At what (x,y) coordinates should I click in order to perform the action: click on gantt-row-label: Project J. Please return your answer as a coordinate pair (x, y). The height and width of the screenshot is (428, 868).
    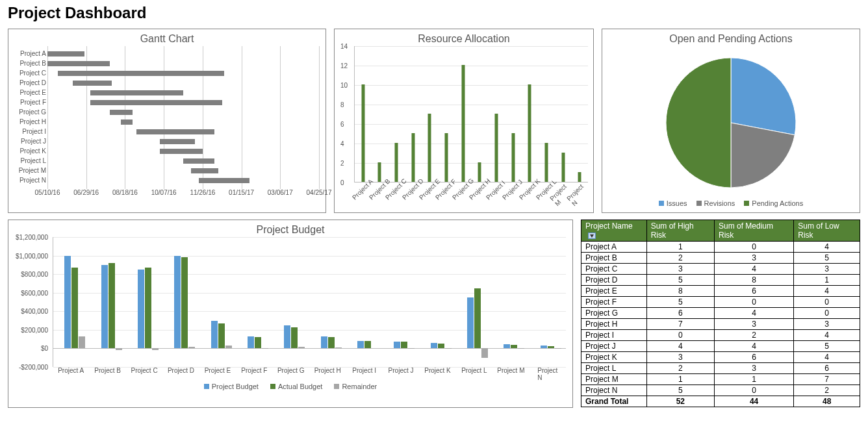
    Looking at the image, I should click on (29, 142).